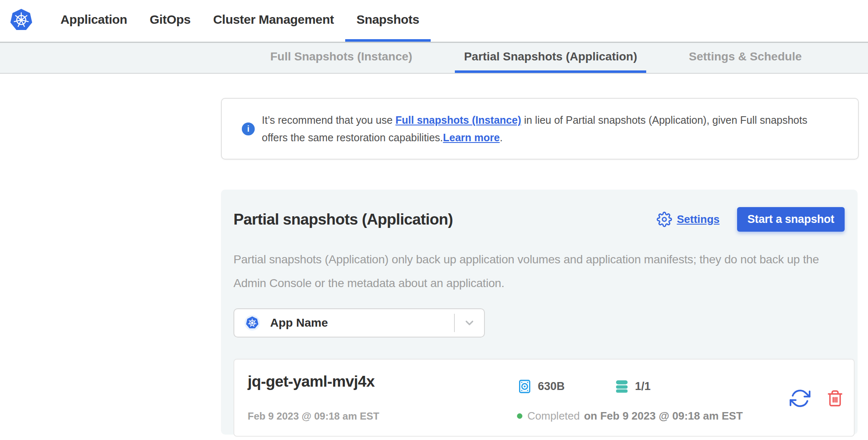  Describe the element at coordinates (554, 416) in the screenshot. I see `status-label: Completed` at that location.